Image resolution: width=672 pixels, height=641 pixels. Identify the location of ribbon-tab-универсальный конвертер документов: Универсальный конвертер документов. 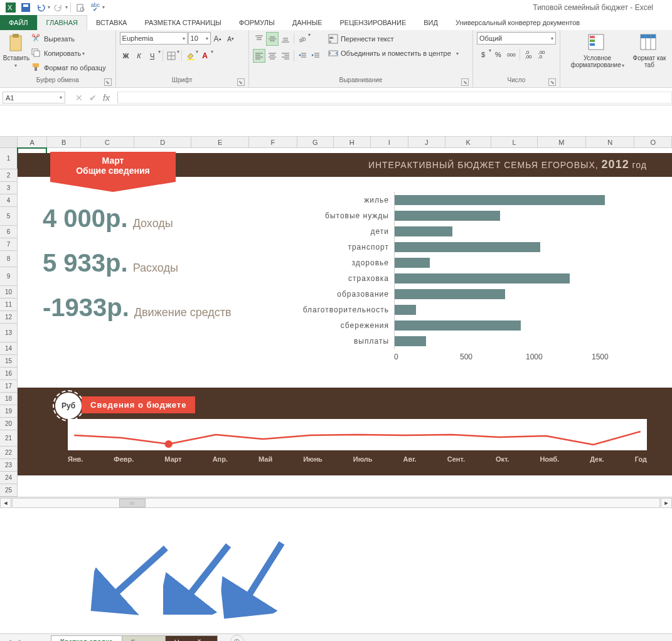
(518, 23).